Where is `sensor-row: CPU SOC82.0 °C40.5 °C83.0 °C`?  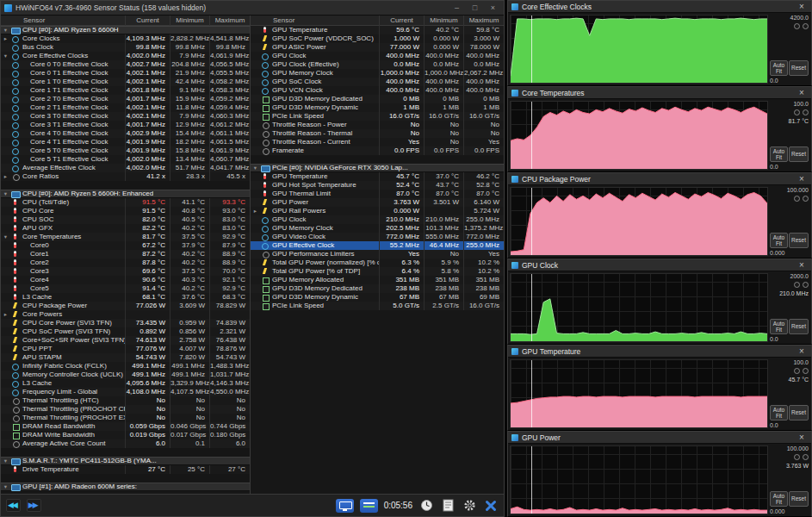
sensor-row: CPU SOC82.0 °C40.5 °C83.0 °C is located at coordinates (126, 220).